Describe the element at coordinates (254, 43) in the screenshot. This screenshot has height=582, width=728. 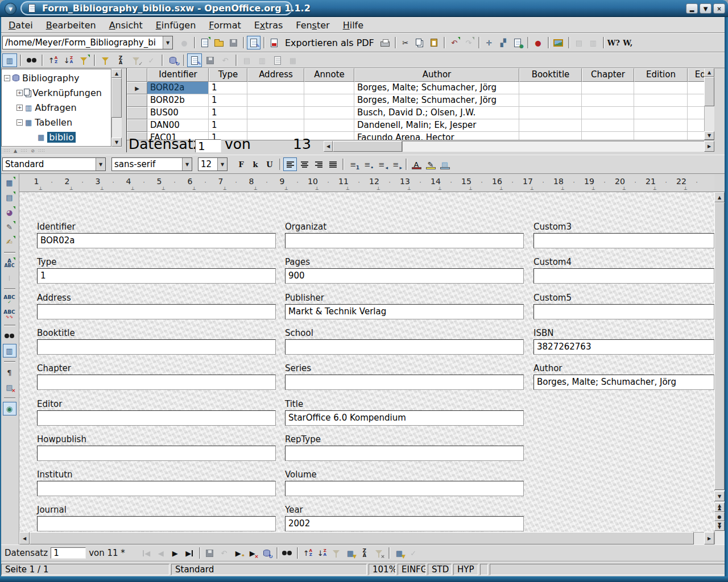
I see `edit-file-icon: ✎` at that location.